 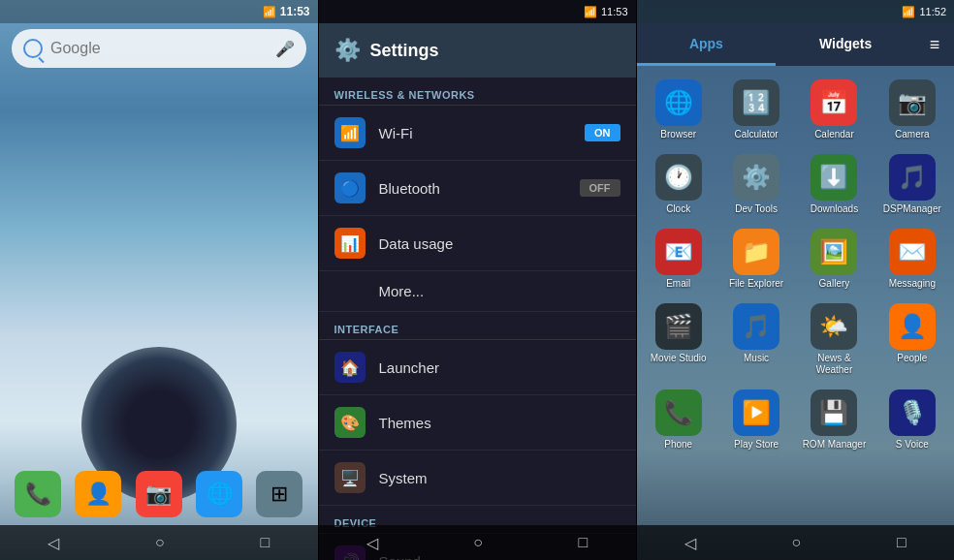 What do you see at coordinates (834, 103) in the screenshot?
I see `app-icon: 📅` at bounding box center [834, 103].